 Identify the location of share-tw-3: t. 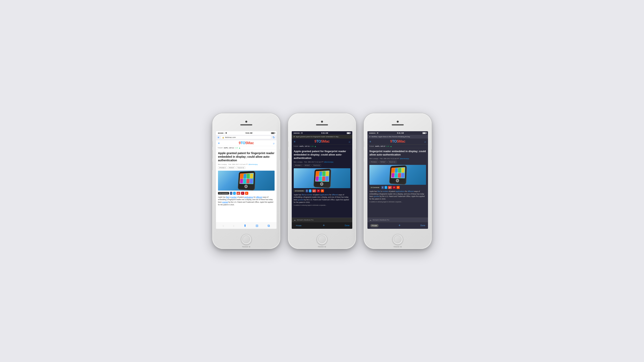
(386, 187).